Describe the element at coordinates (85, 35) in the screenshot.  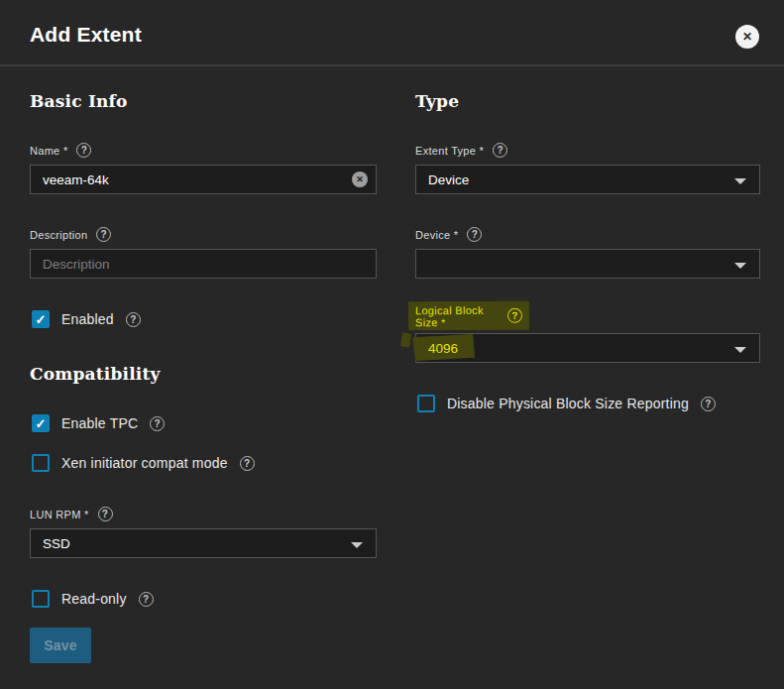
I see `dialog-title: Add Extent` at that location.